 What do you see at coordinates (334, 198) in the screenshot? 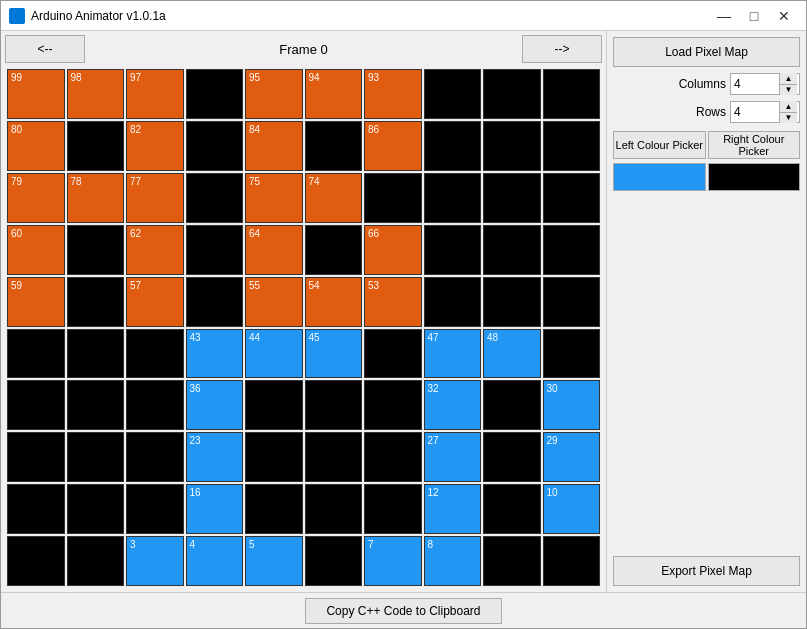
I see `pixel-cell: 74` at bounding box center [334, 198].